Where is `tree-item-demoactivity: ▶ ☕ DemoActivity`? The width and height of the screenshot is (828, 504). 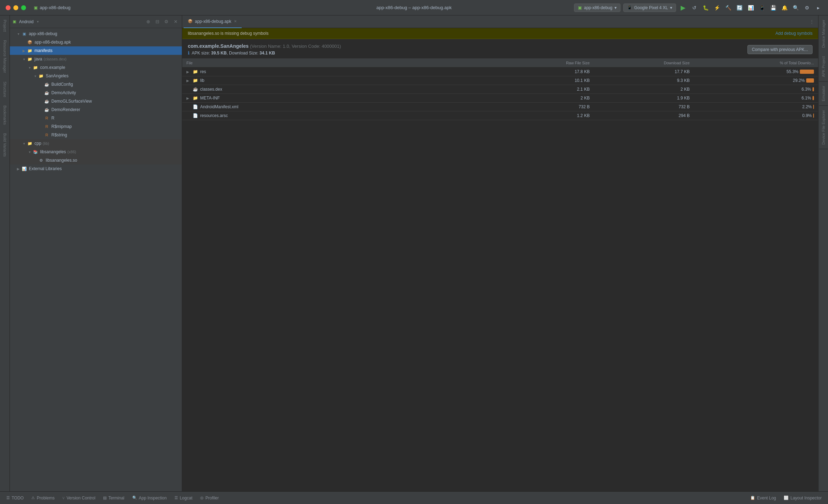 tree-item-demoactivity: ▶ ☕ DemoActivity is located at coordinates (96, 93).